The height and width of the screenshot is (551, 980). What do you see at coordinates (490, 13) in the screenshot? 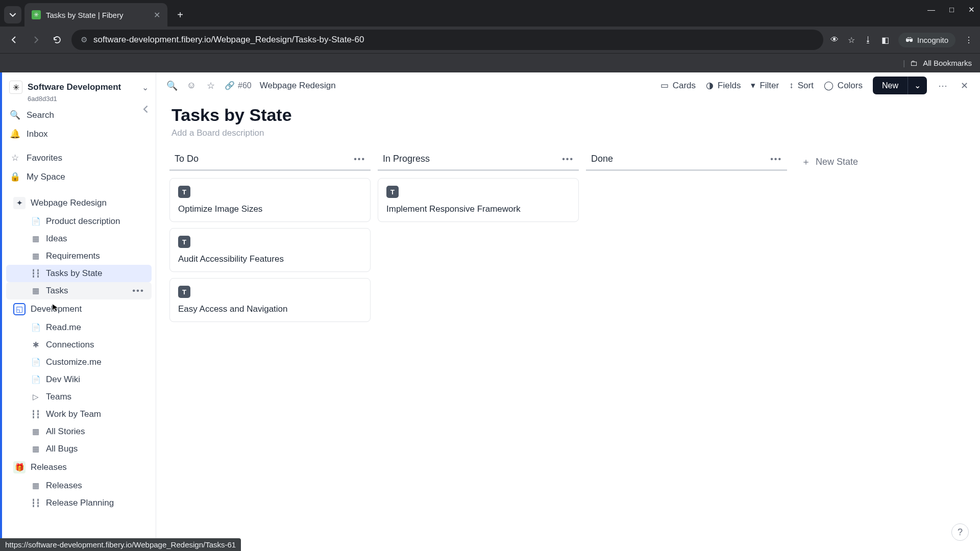
I see `tab-strip: ✳ Tasks by State | Fibery ✕ + ― □ ✕` at bounding box center [490, 13].